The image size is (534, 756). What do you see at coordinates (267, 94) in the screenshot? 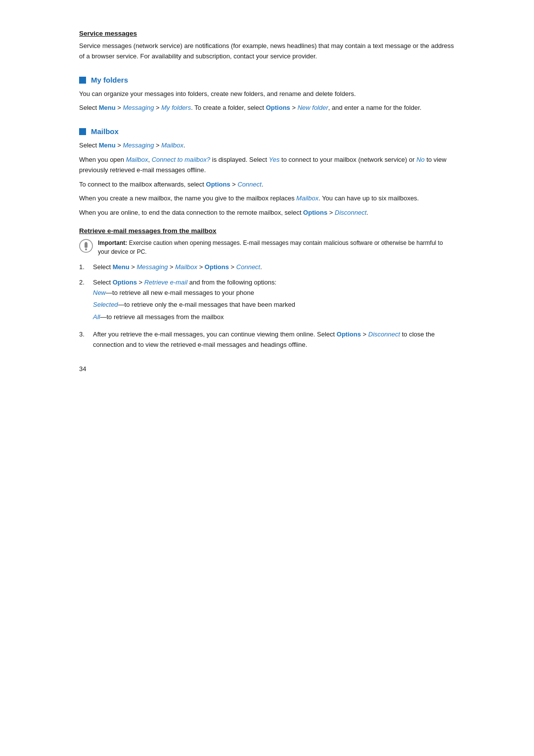
I see `my-folders-body1: You can organize your messages into fold…` at bounding box center [267, 94].